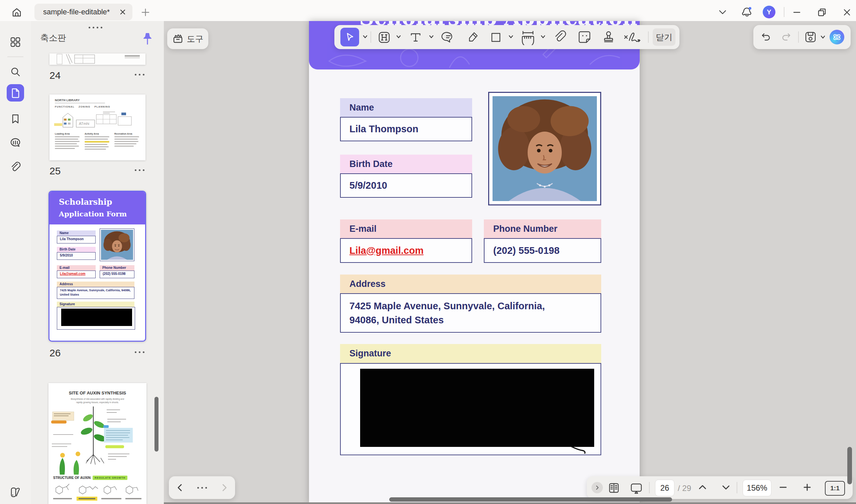 The height and width of the screenshot is (504, 856). What do you see at coordinates (224, 488) in the screenshot?
I see `nav-forward-button` at bounding box center [224, 488].